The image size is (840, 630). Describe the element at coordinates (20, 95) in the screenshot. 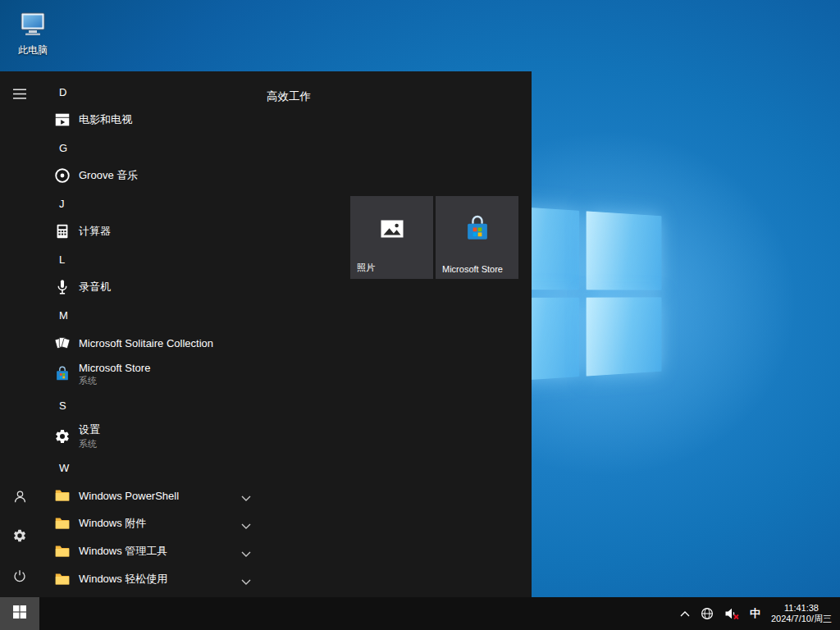

I see `hamburger-icon` at that location.